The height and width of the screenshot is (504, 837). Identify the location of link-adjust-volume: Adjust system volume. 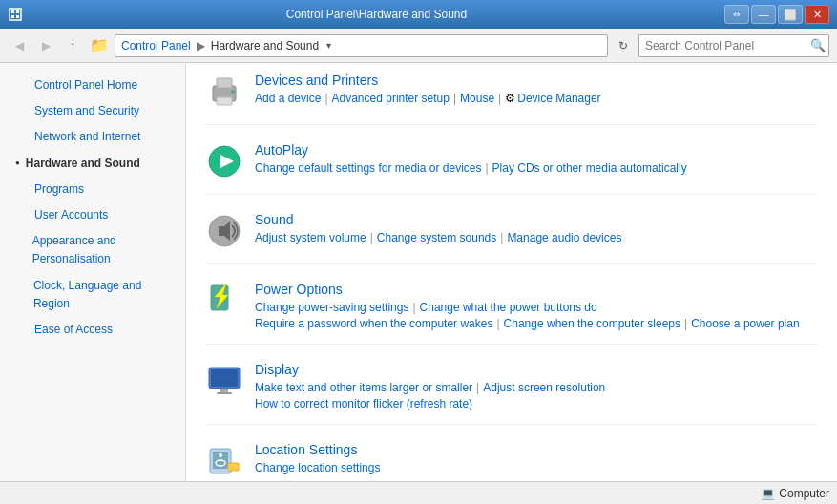
(311, 238).